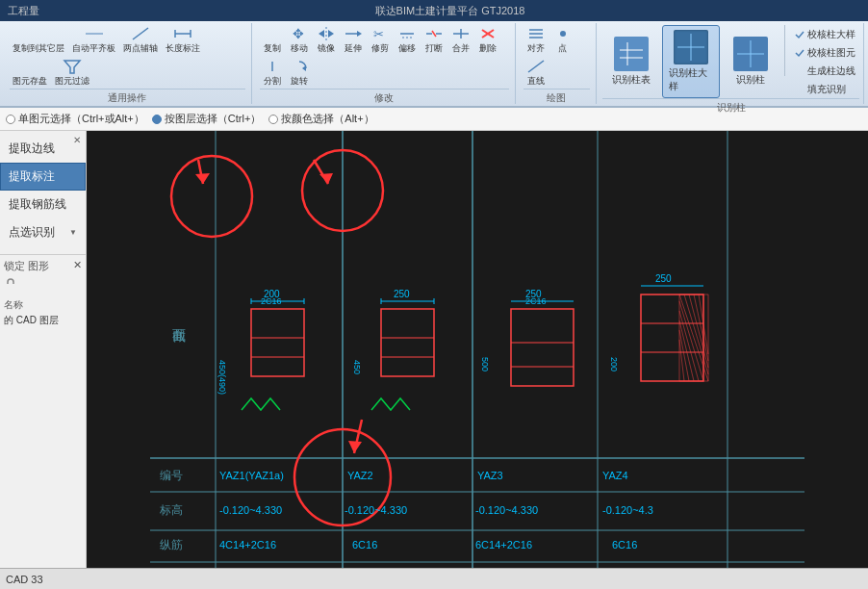  Describe the element at coordinates (94, 40) in the screenshot. I see `btn-auto-align: 自动平齐板` at that location.